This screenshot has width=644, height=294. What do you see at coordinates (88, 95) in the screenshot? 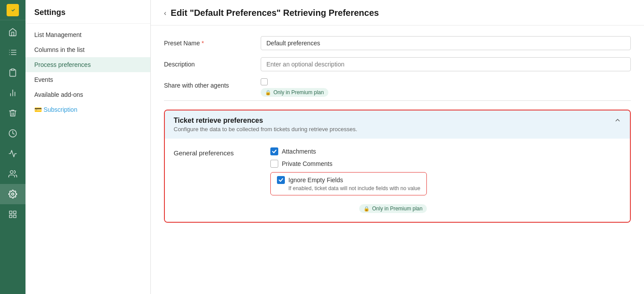
I see `sidebar-item-available-add-ons: Available add-ons` at bounding box center [88, 95].